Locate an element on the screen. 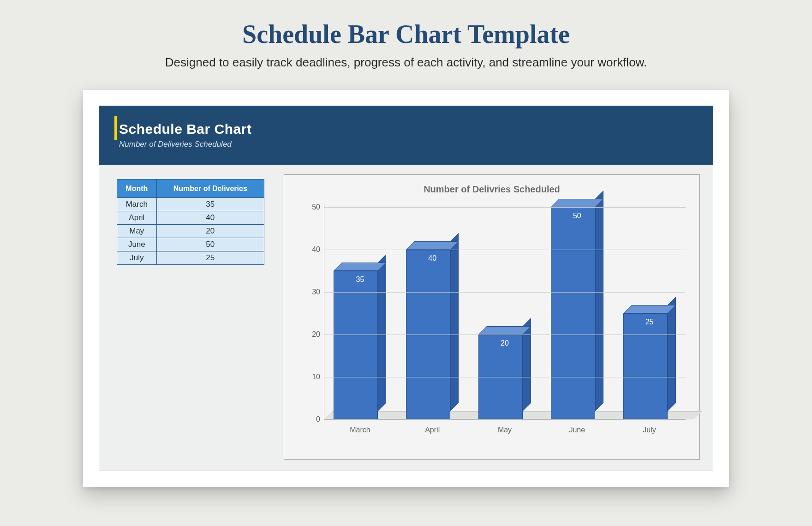 This screenshot has width=812, height=526. chart-bar-value-label: 35 is located at coordinates (360, 280).